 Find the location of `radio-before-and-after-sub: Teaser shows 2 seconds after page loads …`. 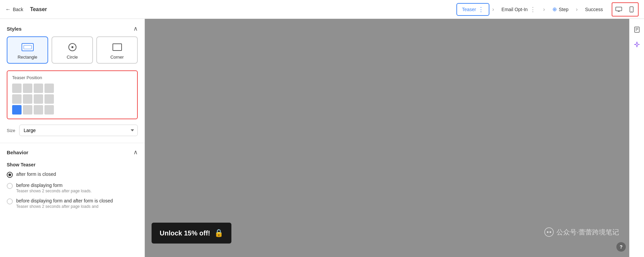

radio-before-and-after-sub: Teaser shows 2 seconds after page loads … is located at coordinates (65, 206).